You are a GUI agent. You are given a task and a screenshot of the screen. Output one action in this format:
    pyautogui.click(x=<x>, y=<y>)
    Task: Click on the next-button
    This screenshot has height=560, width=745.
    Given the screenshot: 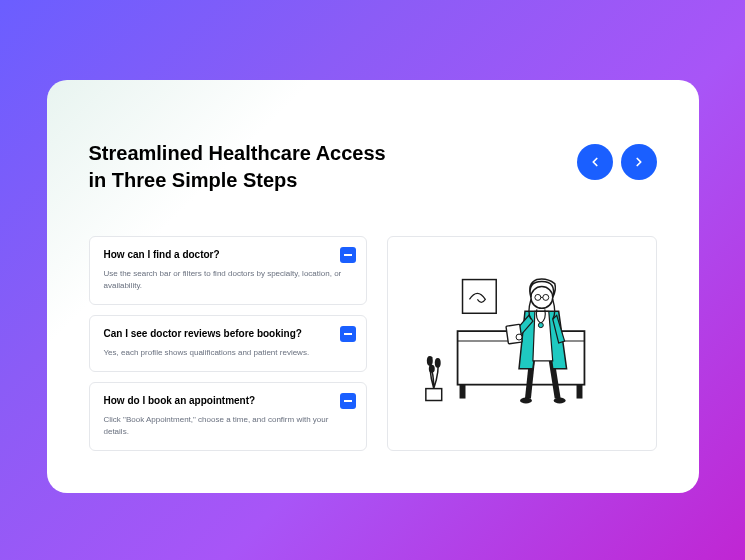 What is the action you would take?
    pyautogui.click(x=639, y=162)
    